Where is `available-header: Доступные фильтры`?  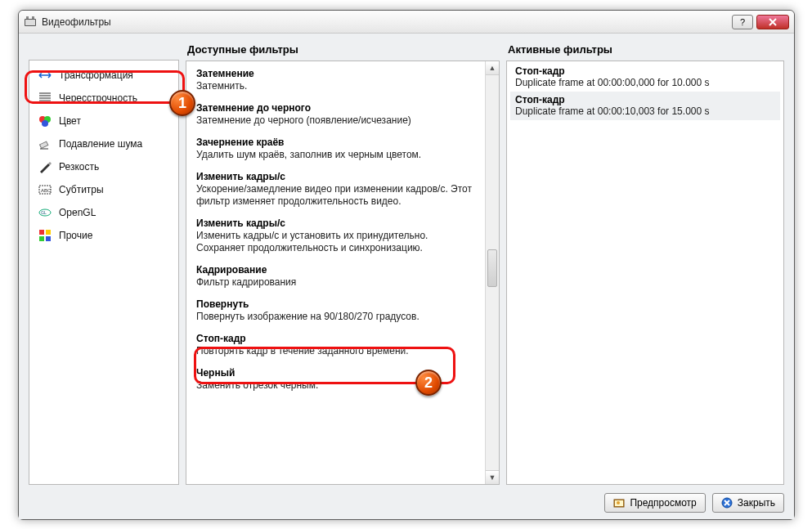
available-header: Доступные фильтры is located at coordinates (343, 51).